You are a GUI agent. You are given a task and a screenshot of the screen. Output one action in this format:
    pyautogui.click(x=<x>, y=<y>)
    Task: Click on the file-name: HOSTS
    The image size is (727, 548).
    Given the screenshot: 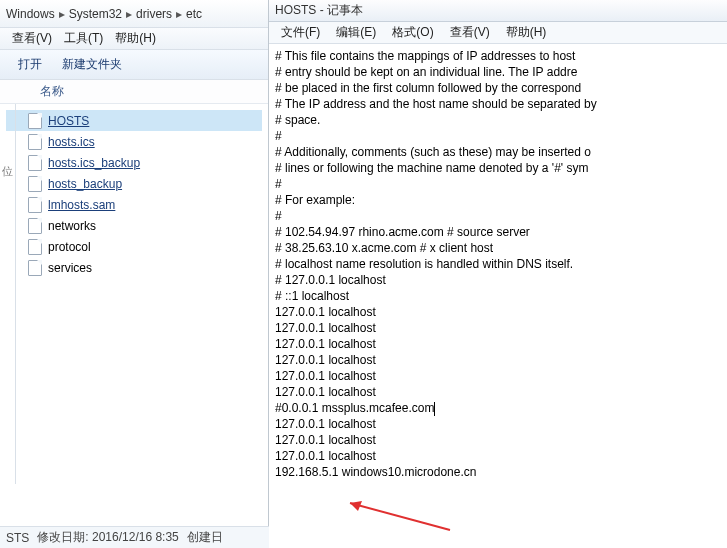 What is the action you would take?
    pyautogui.click(x=68, y=121)
    